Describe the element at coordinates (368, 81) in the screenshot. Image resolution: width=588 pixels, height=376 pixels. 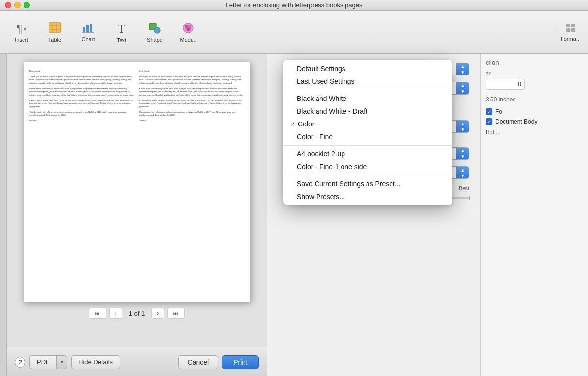
I see `menu-item-last-used: Last Used Settings` at that location.